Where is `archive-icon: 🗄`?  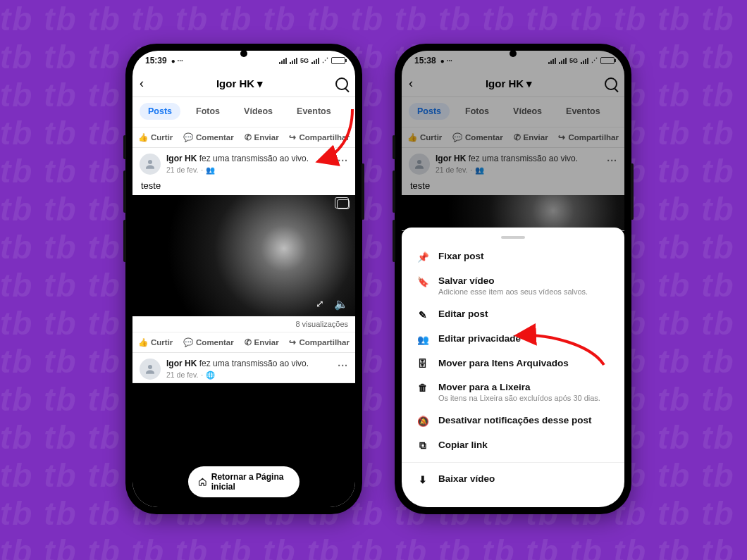
archive-icon: 🗄 is located at coordinates (423, 363).